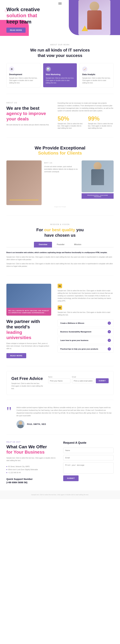 The image size is (120, 644). I want to click on hero-triangle-decoration, so click(85, 28).